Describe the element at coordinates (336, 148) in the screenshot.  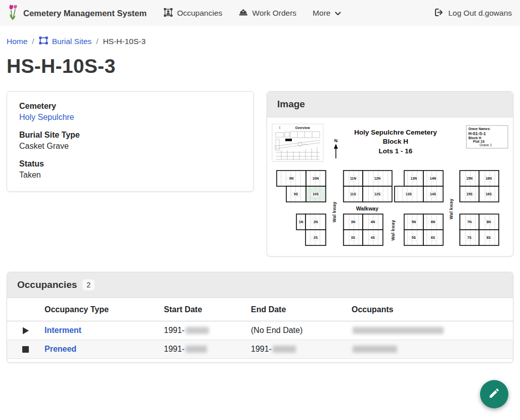
I see `north-arrow: N` at that location.